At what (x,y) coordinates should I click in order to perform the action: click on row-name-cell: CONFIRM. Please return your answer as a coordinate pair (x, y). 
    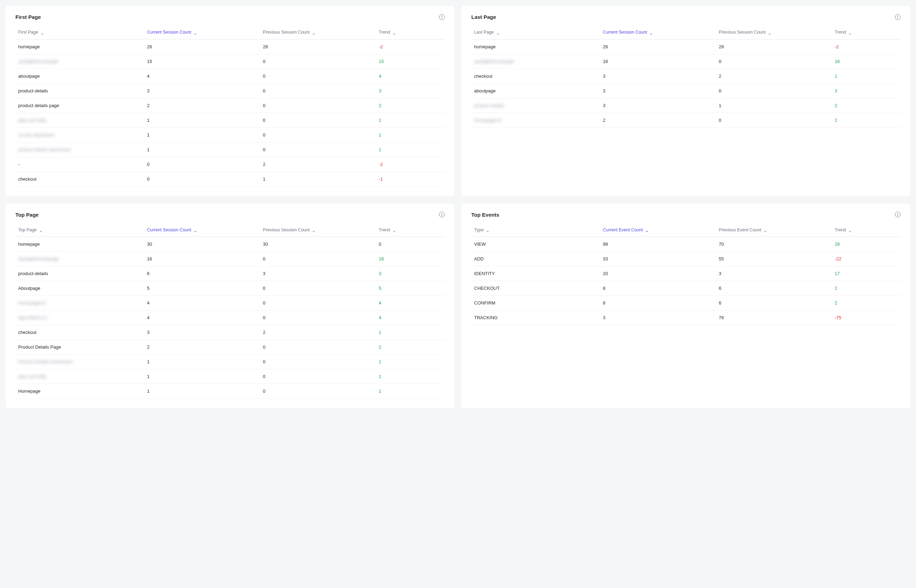
    Looking at the image, I should click on (536, 303).